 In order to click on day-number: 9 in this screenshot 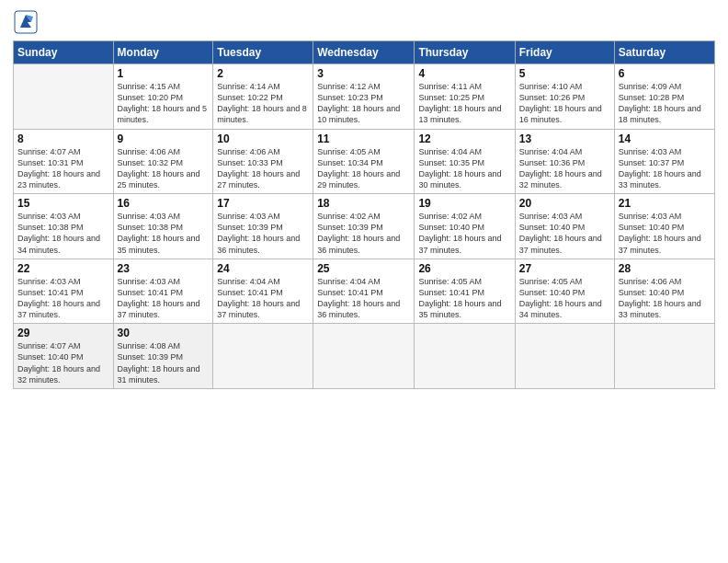, I will do `click(164, 139)`.